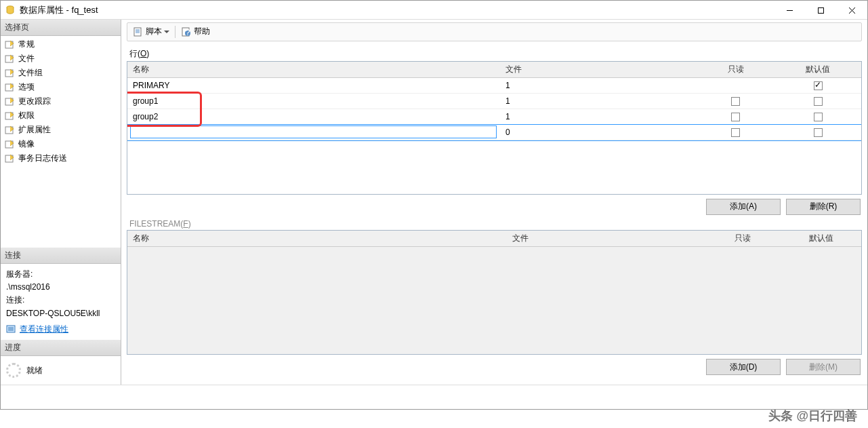  Describe the element at coordinates (61, 102) in the screenshot. I see `nav-change-tracking: 更改跟踪` at that location.